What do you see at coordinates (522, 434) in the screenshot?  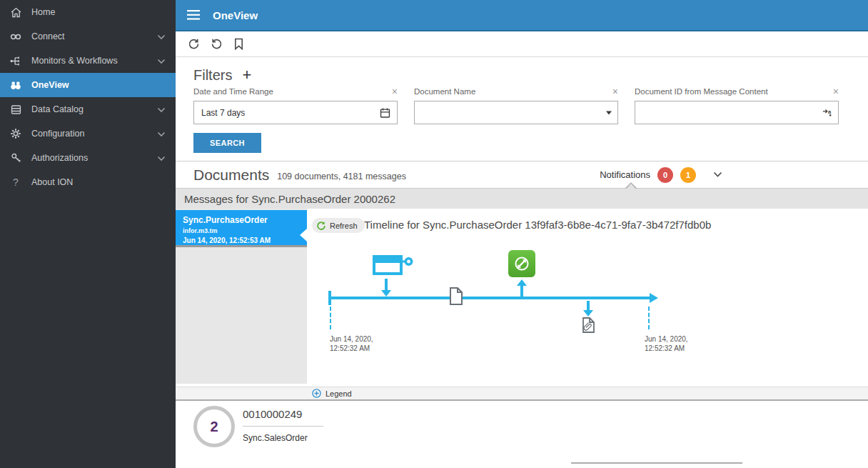 I see `related-documents-section: 2 0010000249 Sync.SalesOrder` at bounding box center [522, 434].